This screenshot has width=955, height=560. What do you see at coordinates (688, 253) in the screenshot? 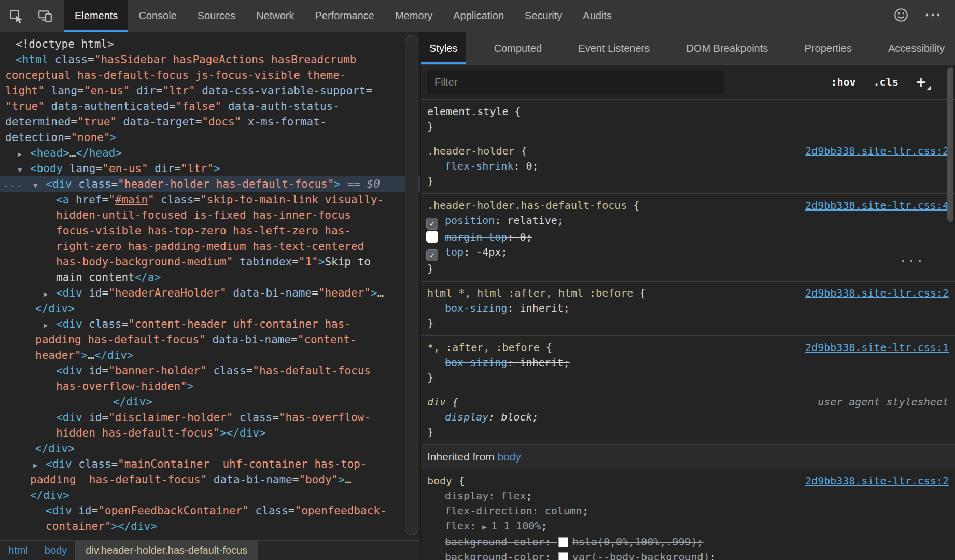
I see `css-declaration: ✓top: -4px;` at bounding box center [688, 253].